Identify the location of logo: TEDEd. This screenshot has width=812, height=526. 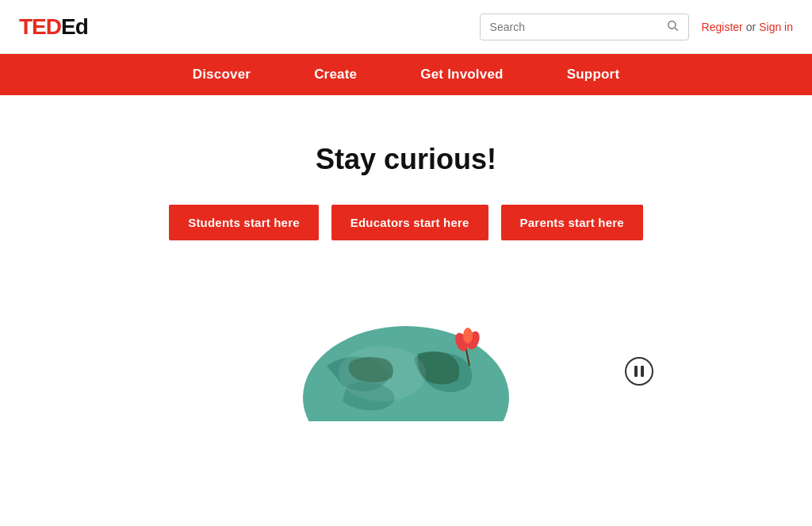
(54, 27).